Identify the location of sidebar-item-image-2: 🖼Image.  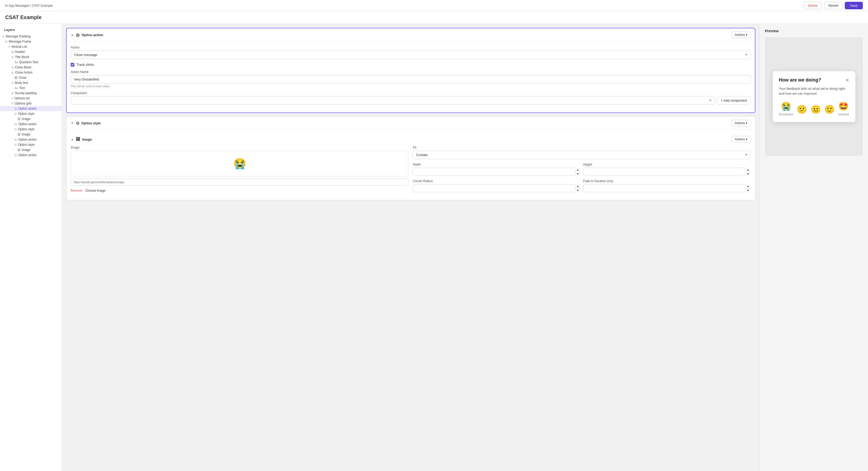
(31, 135).